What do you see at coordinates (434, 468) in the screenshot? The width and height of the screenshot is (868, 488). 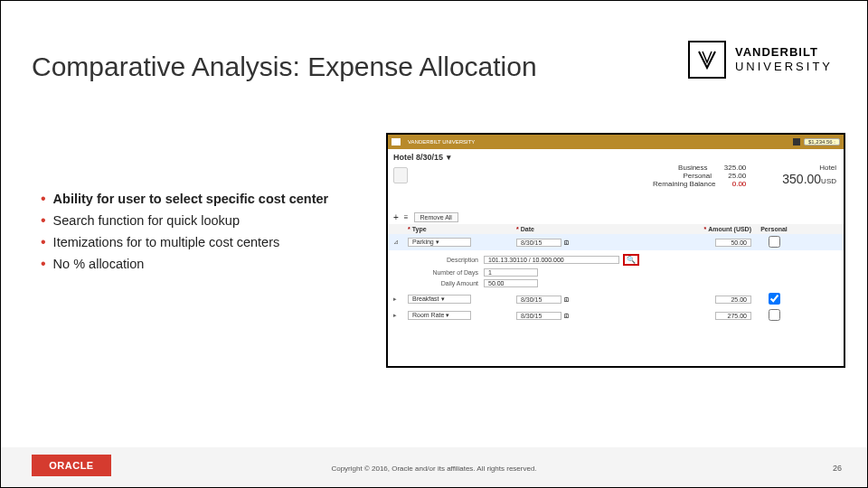 I see `copyright-text: Copyright © 2016, Oracle and/or its affi…` at bounding box center [434, 468].